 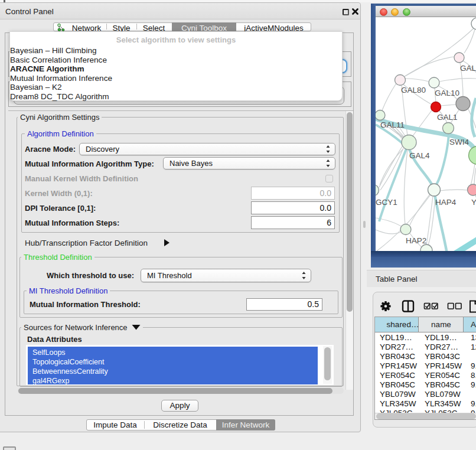 What do you see at coordinates (413, 90) in the screenshot?
I see `svg-text: GAL80` at bounding box center [413, 90].